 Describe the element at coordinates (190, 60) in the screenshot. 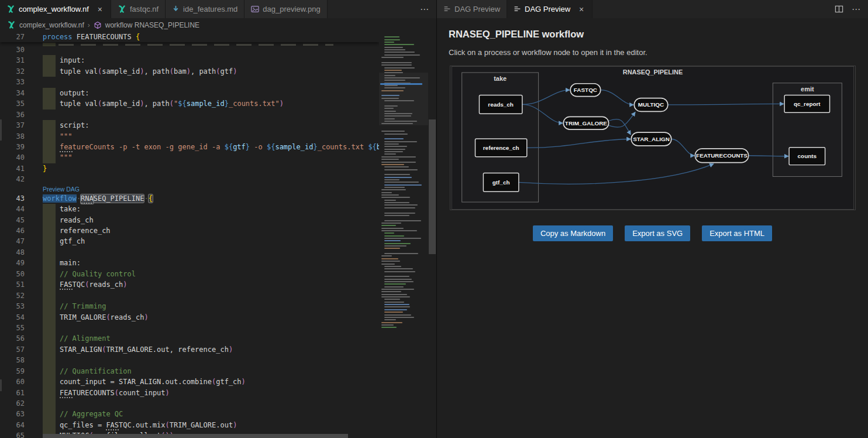

I see `code-line-31: 31 input:` at that location.